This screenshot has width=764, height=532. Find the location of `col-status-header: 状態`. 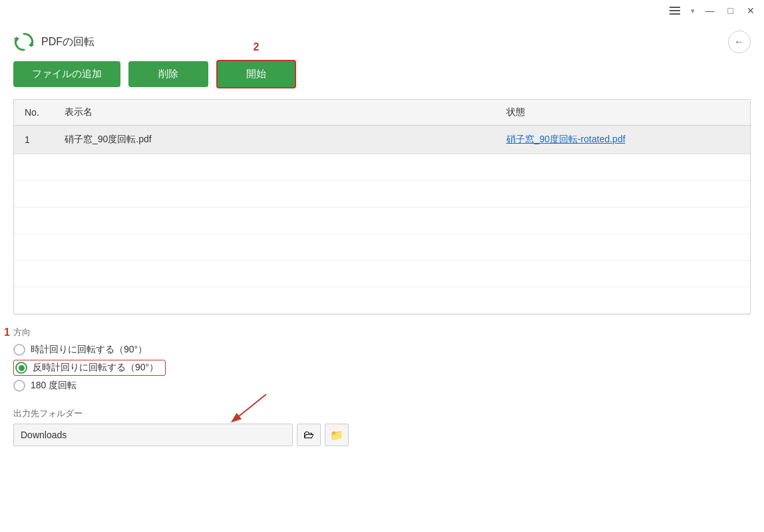

col-status-header: 状態 is located at coordinates (623, 113).